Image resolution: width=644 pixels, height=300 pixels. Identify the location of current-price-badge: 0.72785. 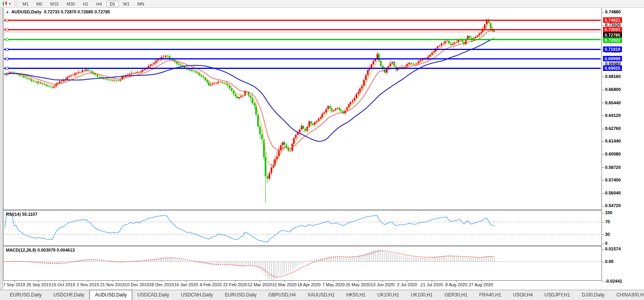
(613, 35).